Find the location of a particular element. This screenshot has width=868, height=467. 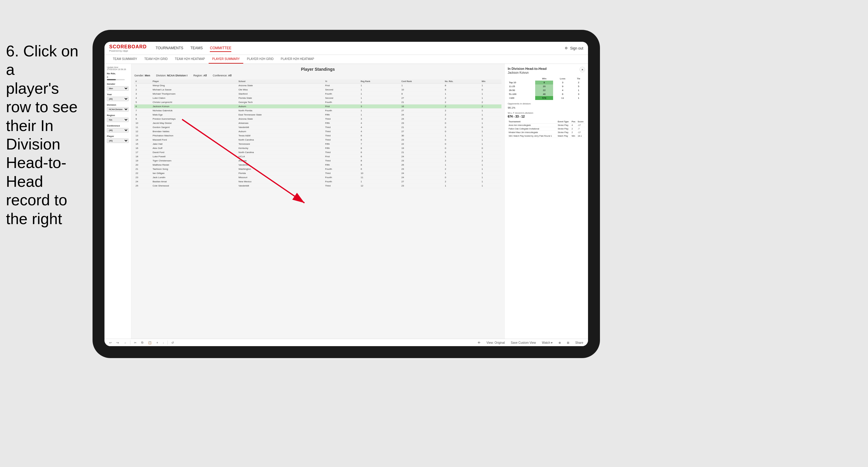

nav-tournaments: TOURNAMENTS is located at coordinates (169, 49).